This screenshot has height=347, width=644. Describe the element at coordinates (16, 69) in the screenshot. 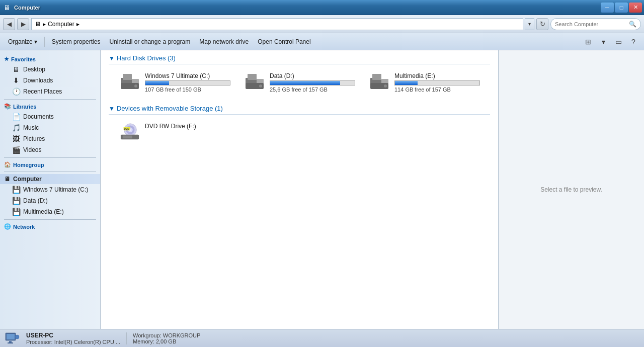

I see `desktop-icon: 🖥` at that location.